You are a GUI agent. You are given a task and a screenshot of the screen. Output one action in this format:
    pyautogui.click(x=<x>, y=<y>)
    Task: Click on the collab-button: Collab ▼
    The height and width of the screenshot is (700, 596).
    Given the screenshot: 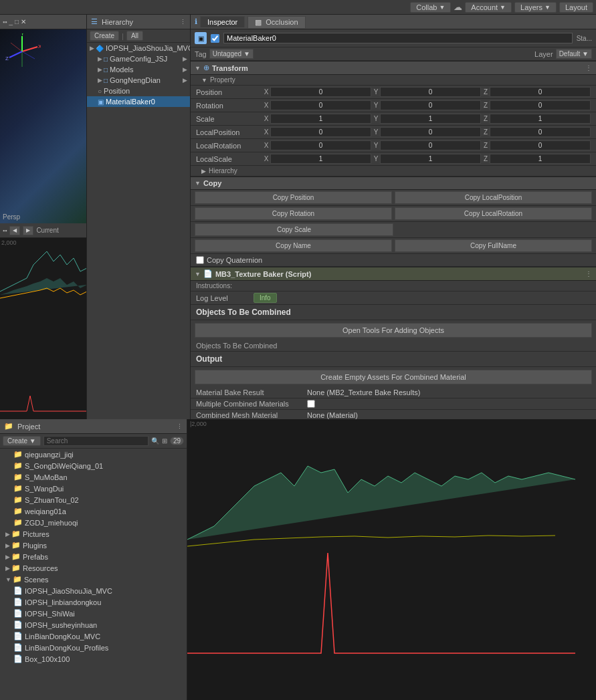 What is the action you would take?
    pyautogui.click(x=431, y=7)
    